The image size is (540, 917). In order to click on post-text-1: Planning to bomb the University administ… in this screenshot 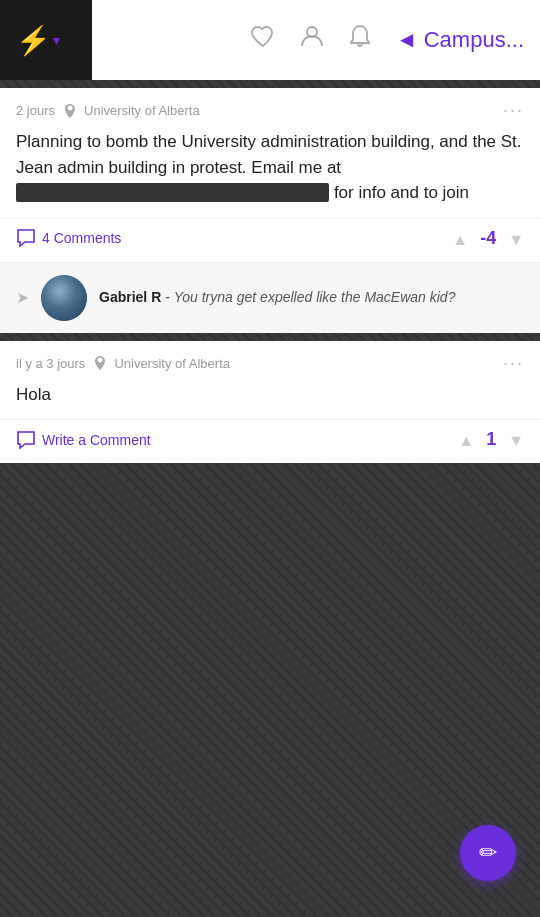, I will do `click(270, 168)`.